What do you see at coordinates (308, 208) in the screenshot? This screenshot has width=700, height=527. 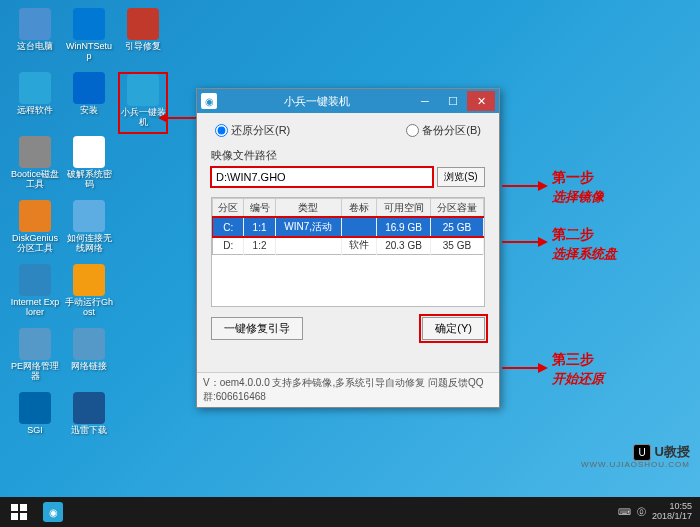 I see `col-header: 类型` at bounding box center [308, 208].